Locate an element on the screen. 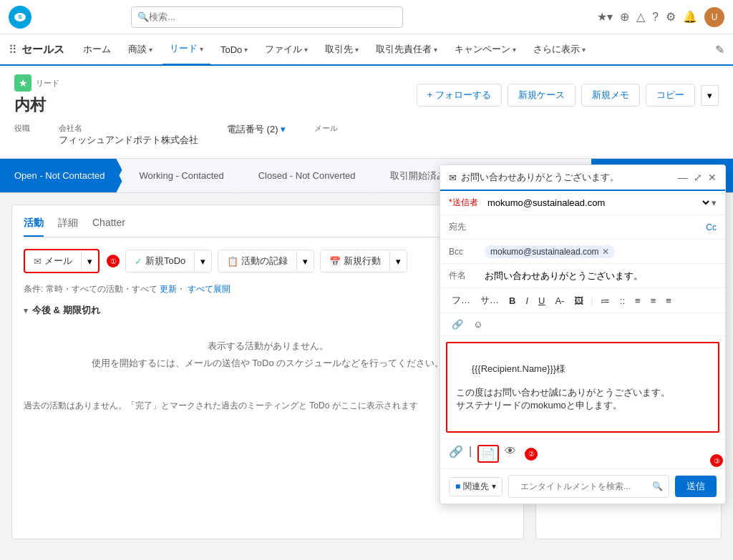  nav-more: さらに表示 ▾ is located at coordinates (560, 49).